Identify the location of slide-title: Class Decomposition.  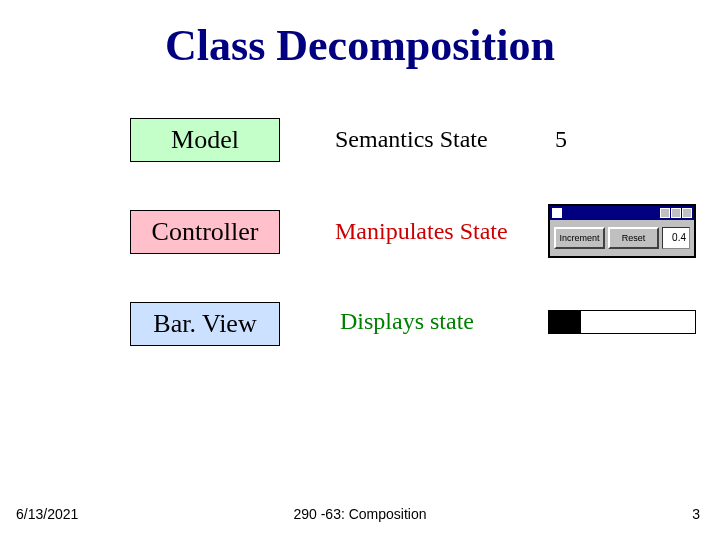
(360, 46).